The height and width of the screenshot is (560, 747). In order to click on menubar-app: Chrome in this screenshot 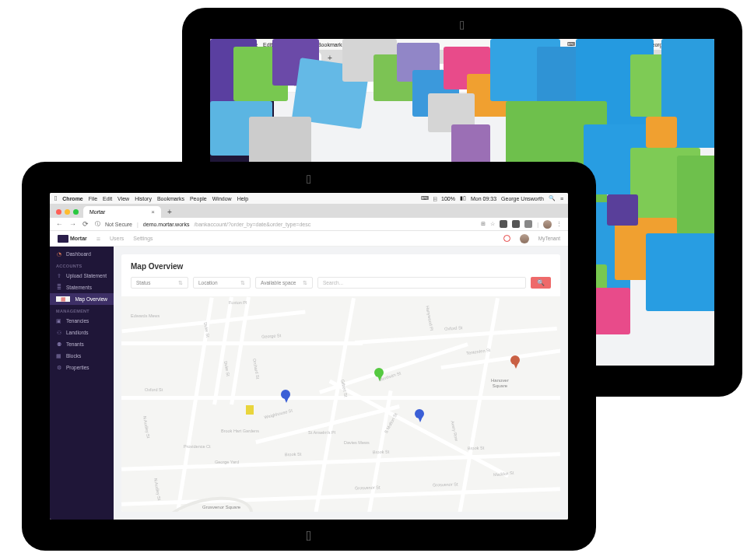, I will do `click(72, 199)`.